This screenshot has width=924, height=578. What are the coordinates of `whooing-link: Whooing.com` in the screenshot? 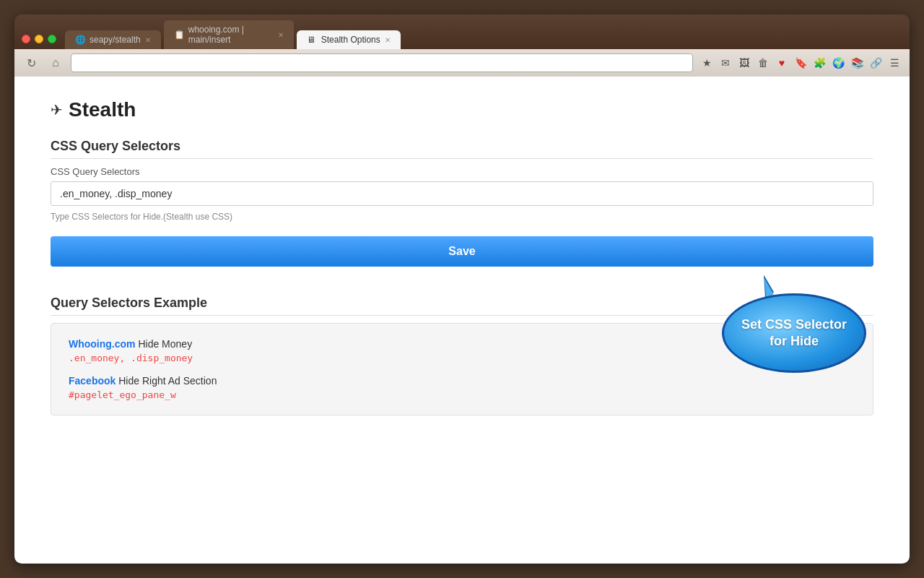 It's located at (103, 344).